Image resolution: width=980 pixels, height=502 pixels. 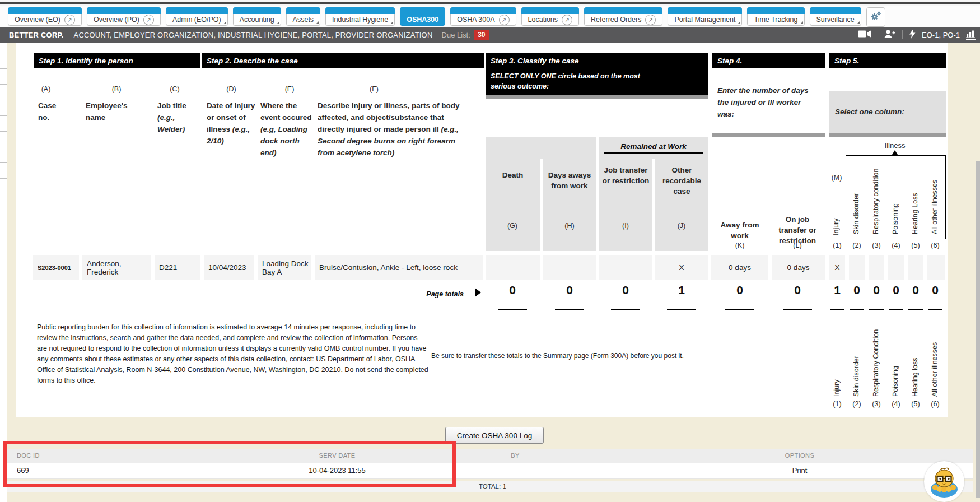 What do you see at coordinates (124, 17) in the screenshot?
I see `tab-overview-po: Overview (PO) ↗` at bounding box center [124, 17].